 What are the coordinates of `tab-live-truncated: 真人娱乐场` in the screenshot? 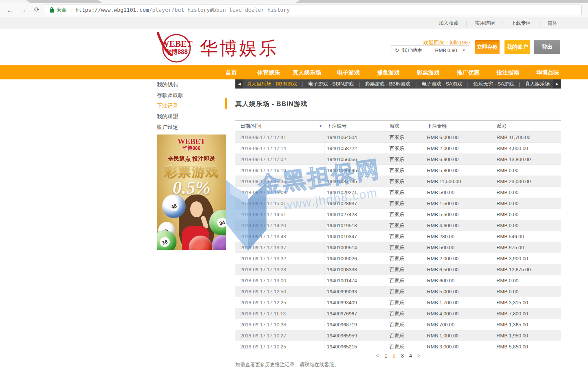 It's located at (538, 84).